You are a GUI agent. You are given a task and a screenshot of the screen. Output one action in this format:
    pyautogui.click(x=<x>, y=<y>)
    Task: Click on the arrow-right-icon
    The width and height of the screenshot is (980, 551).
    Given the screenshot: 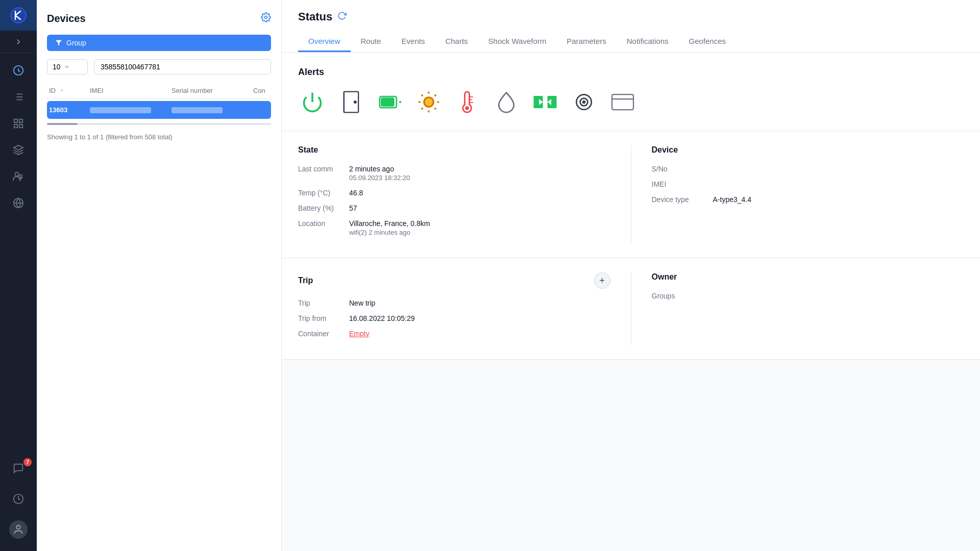 What is the action you would take?
    pyautogui.click(x=18, y=42)
    